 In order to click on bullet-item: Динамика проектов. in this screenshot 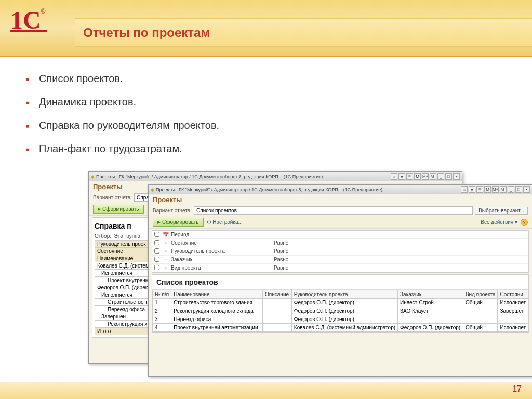, I will do `click(266, 102)`.